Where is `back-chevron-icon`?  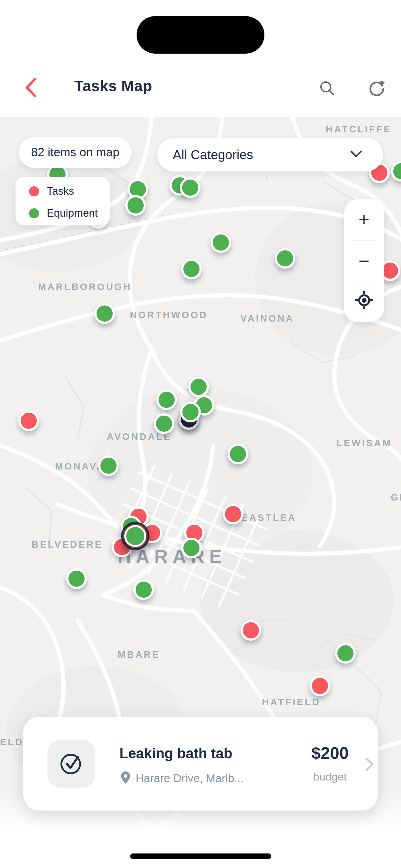
back-chevron-icon is located at coordinates (30, 88).